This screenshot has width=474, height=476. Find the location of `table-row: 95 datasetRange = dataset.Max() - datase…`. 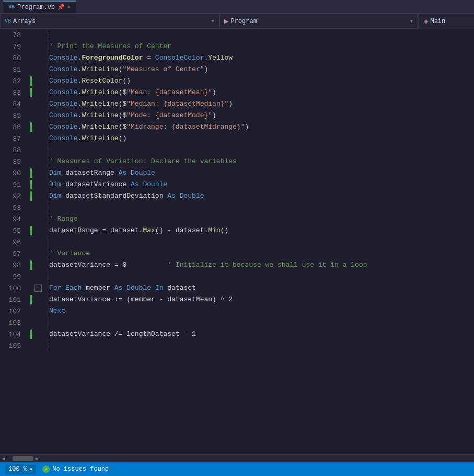

table-row: 95 datasetRange = dataset.Max() - datase… is located at coordinates (237, 231).